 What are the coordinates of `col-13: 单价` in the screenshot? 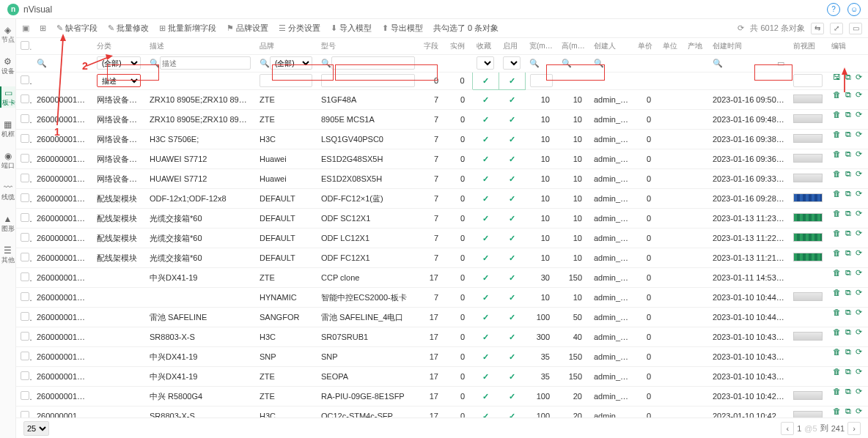 It's located at (646, 46).